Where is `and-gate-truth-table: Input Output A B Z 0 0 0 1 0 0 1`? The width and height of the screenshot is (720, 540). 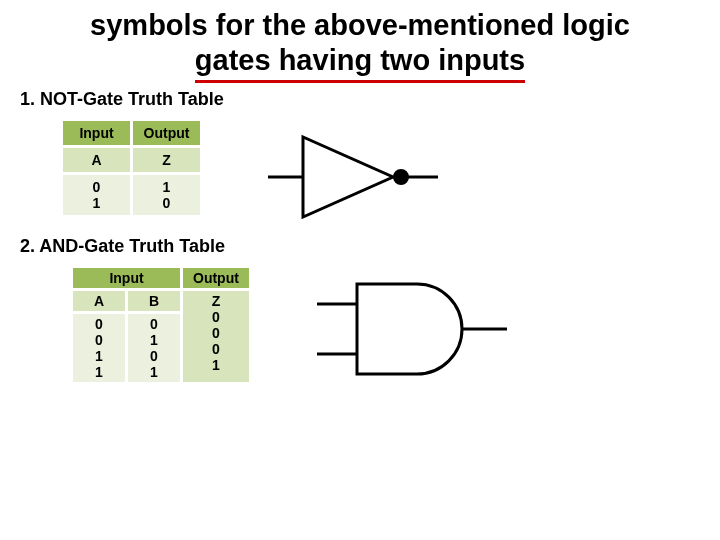
and-gate-truth-table: Input Output A B Z 0 0 0 1 0 0 1 is located at coordinates (161, 325).